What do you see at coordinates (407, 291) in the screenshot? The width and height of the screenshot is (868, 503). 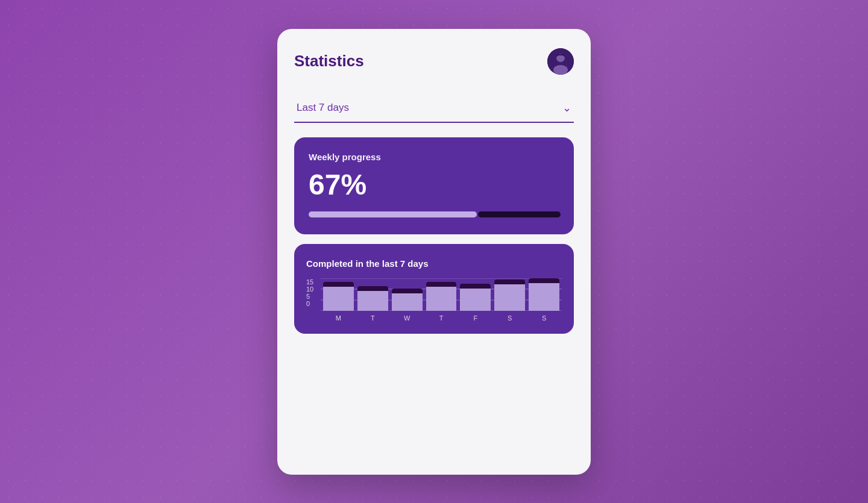 I see `bar-top-W` at bounding box center [407, 291].